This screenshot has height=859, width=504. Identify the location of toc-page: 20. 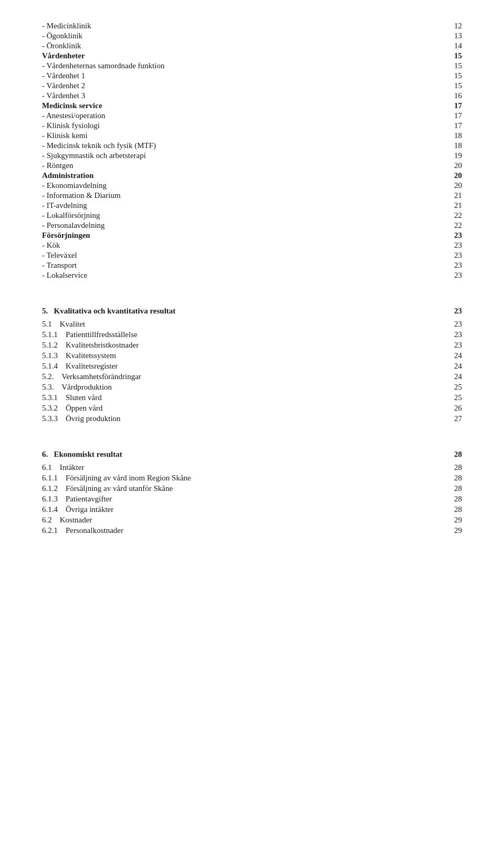
(452, 166).